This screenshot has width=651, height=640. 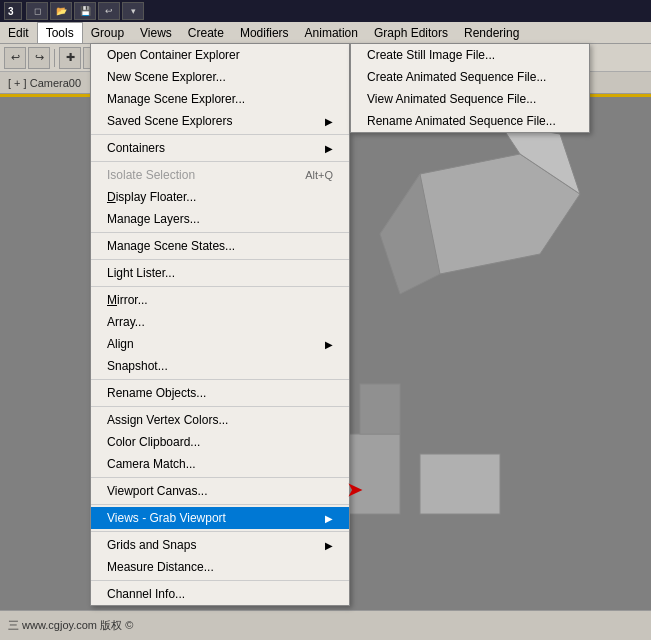 What do you see at coordinates (264, 32) in the screenshot?
I see `menu-modifiers: Modifiers` at bounding box center [264, 32].